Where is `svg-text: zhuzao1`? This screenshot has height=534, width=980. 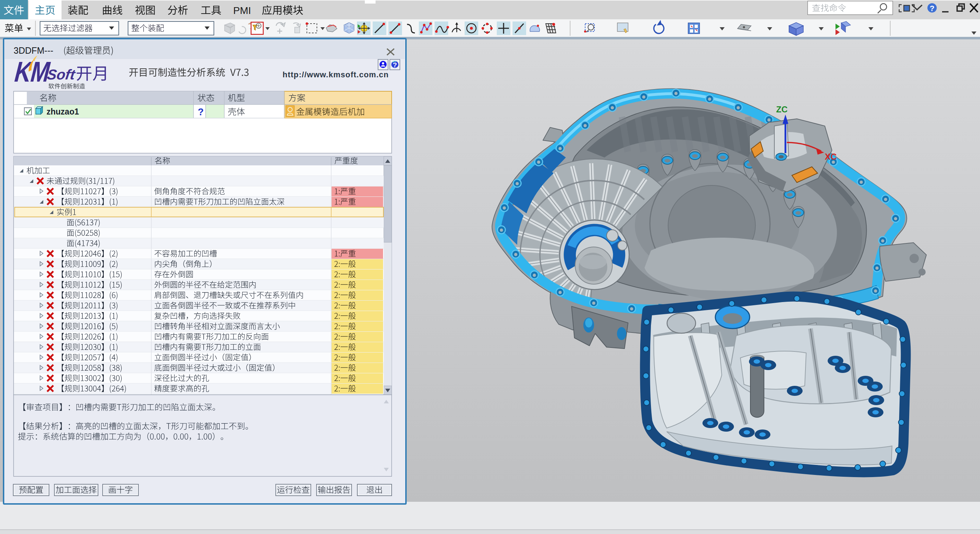
svg-text: zhuzao1 is located at coordinates (63, 112).